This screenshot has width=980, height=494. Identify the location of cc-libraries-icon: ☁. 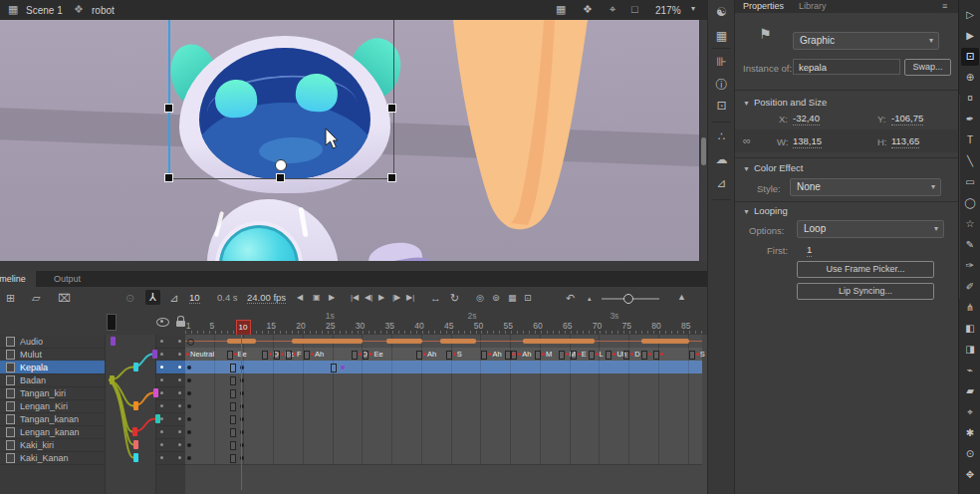
(721, 159).